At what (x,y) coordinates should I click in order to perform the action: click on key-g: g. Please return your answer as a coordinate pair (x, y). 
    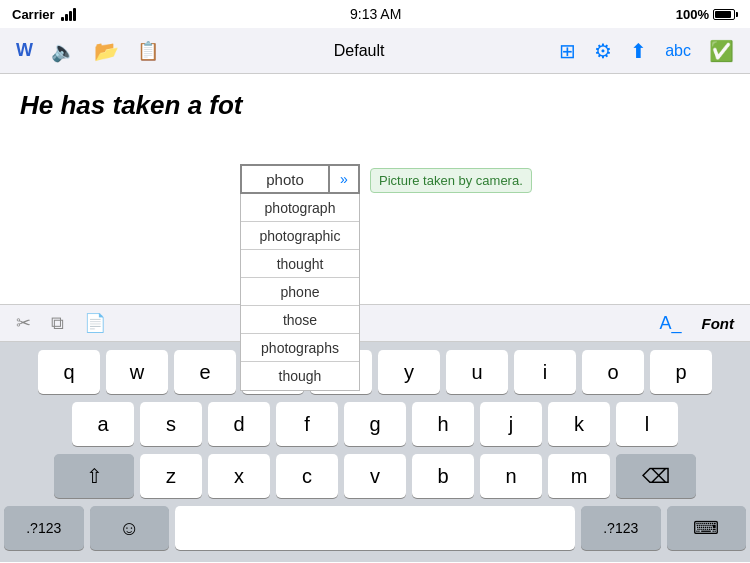
    Looking at the image, I should click on (375, 424).